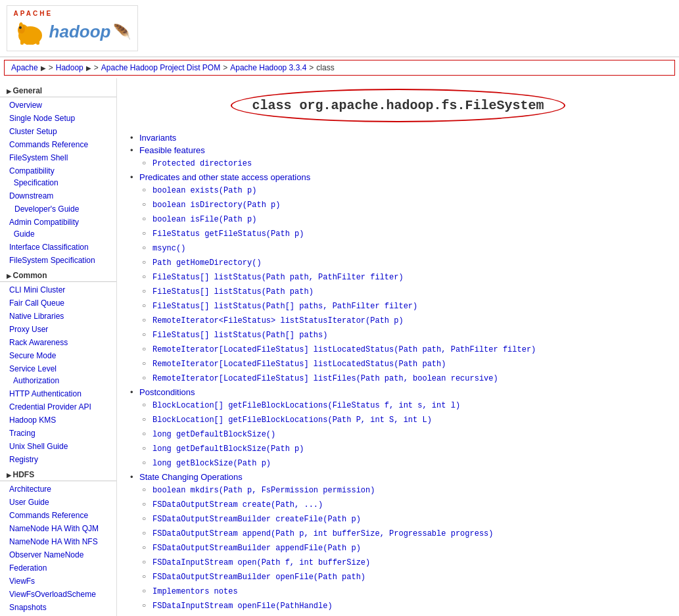 This screenshot has height=616, width=679. I want to click on breadcrumb-project-dist-pom: Apache Hadoop Project Dist POM, so click(160, 68).